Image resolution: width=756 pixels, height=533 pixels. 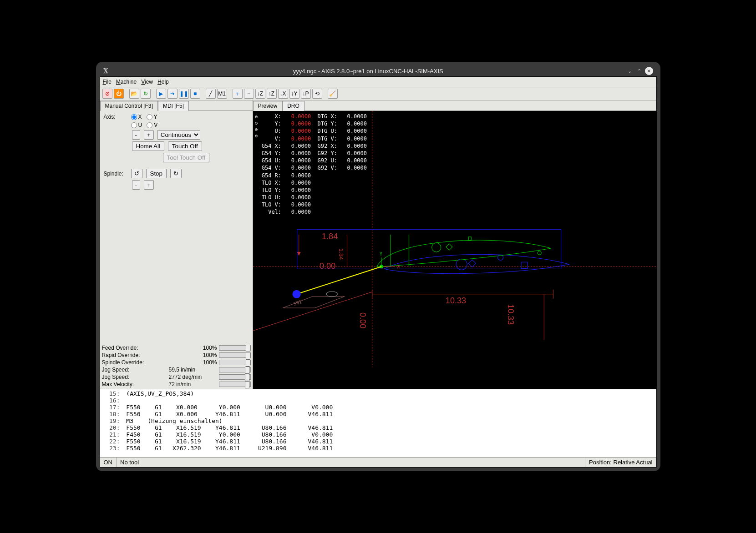 What do you see at coordinates (260, 94) in the screenshot?
I see `view-z-button: ↓Z` at bounding box center [260, 94].